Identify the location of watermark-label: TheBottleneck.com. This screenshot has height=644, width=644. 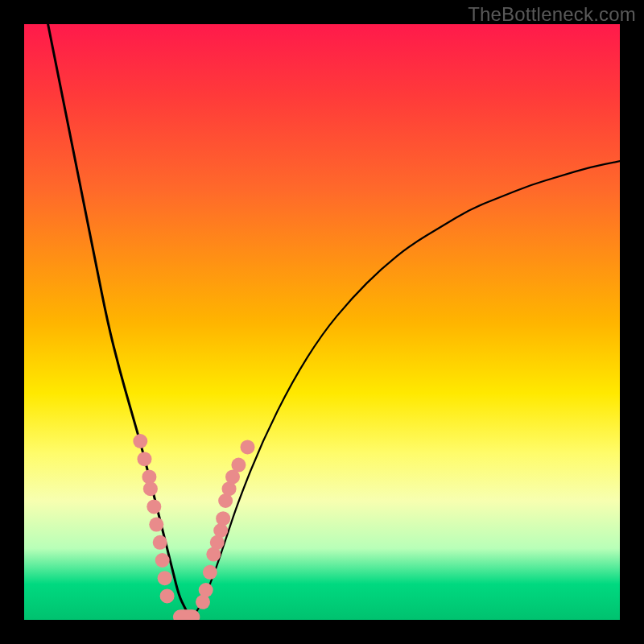
(552, 14).